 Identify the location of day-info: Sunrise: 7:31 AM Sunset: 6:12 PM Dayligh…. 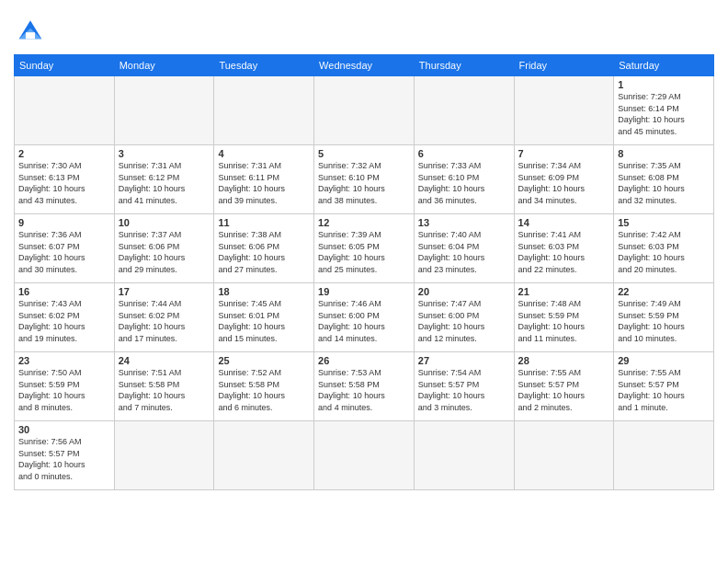
(165, 183).